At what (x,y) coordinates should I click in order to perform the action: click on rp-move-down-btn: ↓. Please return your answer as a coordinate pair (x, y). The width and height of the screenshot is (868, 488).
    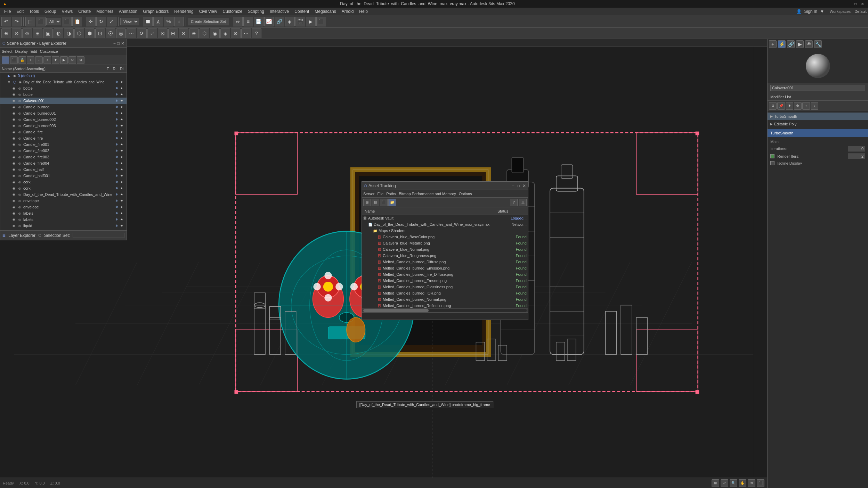
    Looking at the image, I should click on (814, 106).